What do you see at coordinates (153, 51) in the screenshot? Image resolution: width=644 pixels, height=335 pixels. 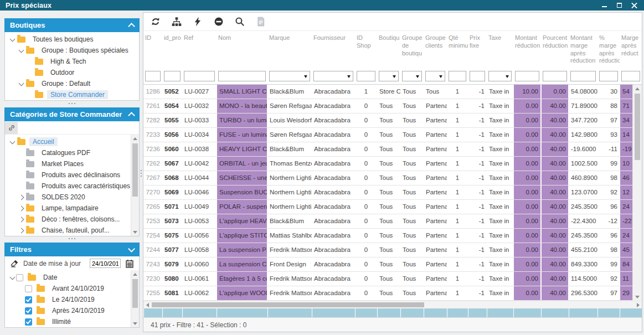 I see `column-header: ID` at bounding box center [153, 51].